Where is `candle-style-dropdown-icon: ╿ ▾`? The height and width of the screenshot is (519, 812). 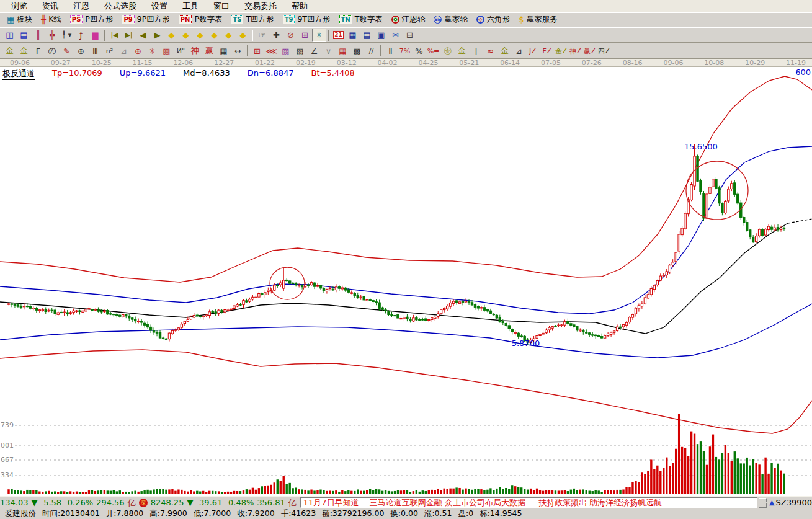 candle-style-dropdown-icon: ╿ ▾ is located at coordinates (67, 35).